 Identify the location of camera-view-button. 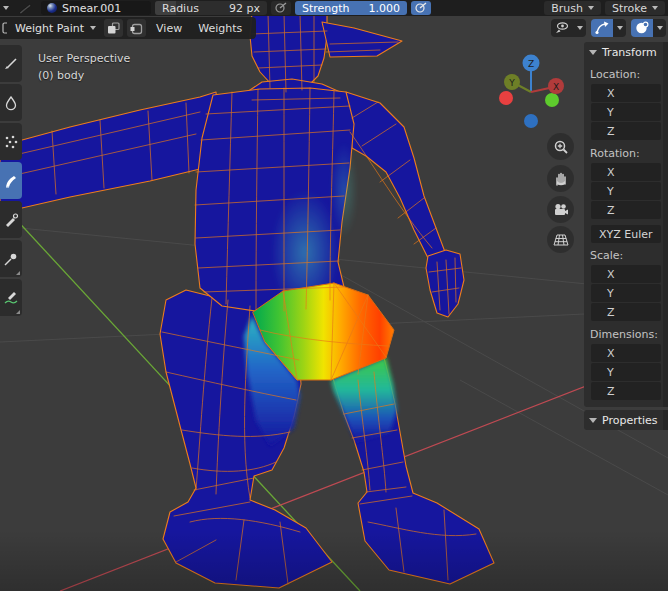
(560, 210).